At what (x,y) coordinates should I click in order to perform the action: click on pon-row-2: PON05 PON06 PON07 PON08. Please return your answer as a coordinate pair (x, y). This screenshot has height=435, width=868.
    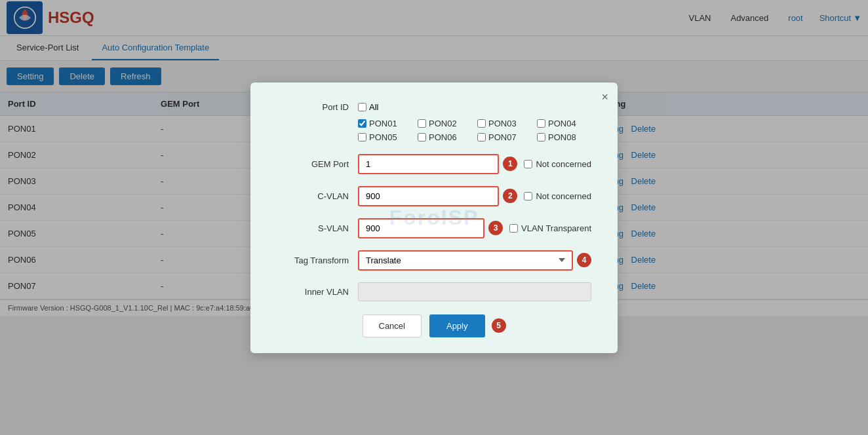
    Looking at the image, I should click on (475, 138).